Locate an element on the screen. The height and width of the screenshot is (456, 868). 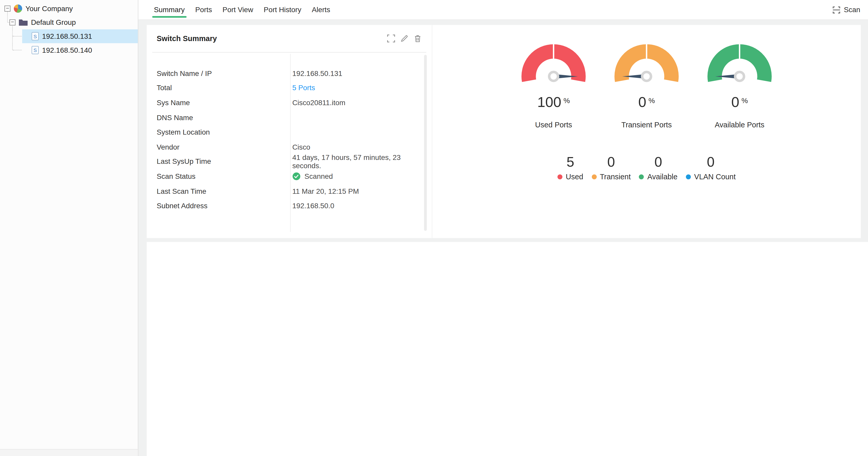
scanned-check-icon is located at coordinates (297, 176).